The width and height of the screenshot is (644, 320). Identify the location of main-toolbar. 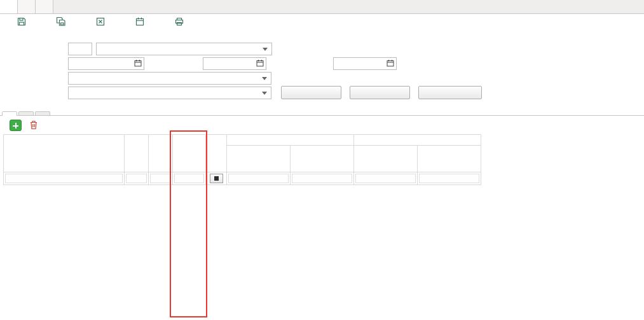
(322, 25).